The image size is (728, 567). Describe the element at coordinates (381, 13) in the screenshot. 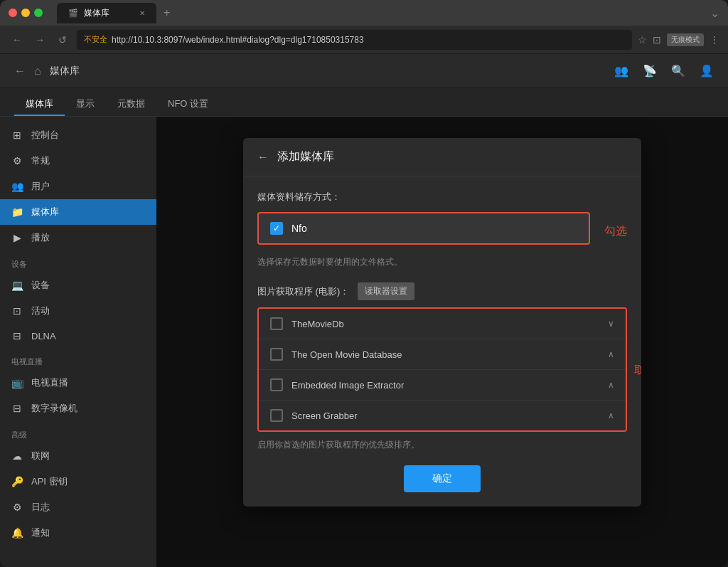

I see `tab-bar: 🎬 媒体库 ✕ +` at that location.